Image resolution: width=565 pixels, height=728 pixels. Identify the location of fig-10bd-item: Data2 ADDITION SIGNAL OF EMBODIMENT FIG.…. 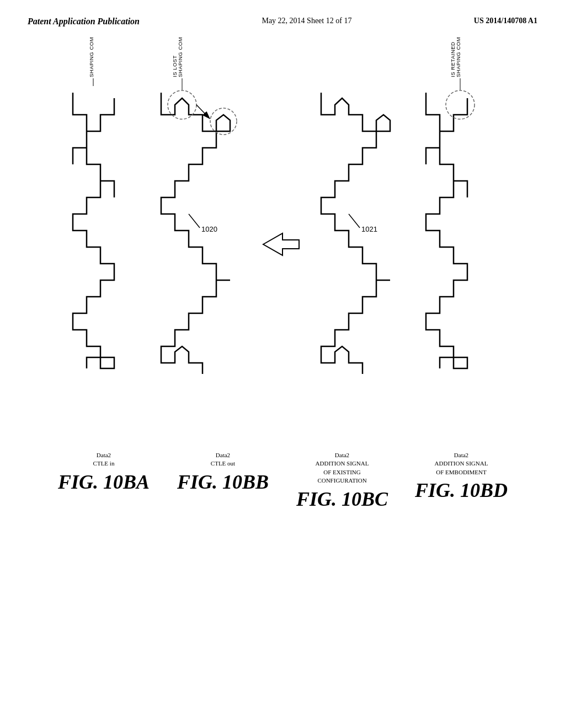
(461, 481).